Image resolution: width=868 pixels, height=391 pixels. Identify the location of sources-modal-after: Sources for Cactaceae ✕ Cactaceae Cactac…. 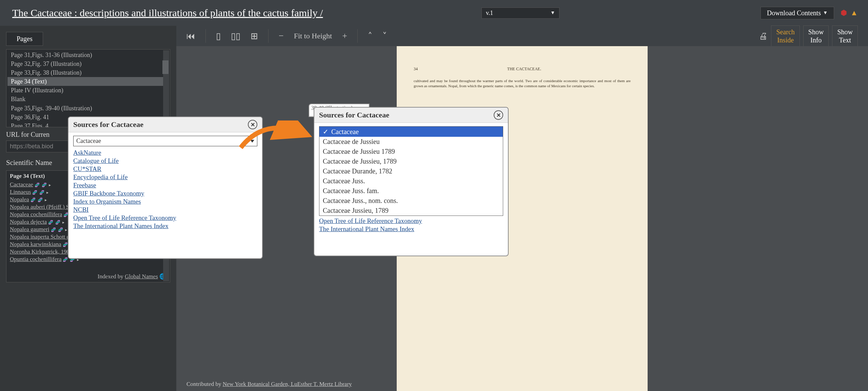
(411, 182).